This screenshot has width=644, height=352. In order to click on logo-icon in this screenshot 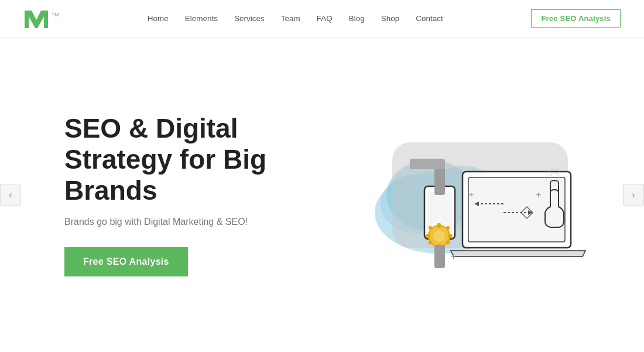, I will do `click(36, 19)`.